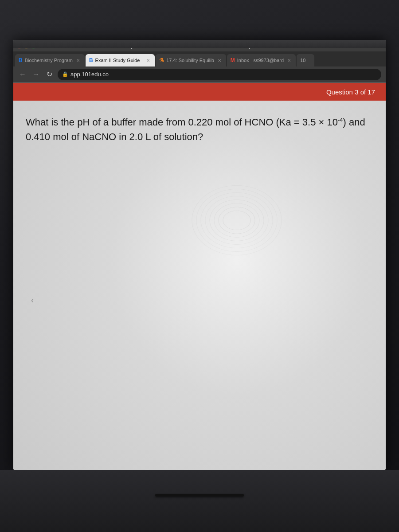 Image resolution: width=399 pixels, height=532 pixels. What do you see at coordinates (161, 60) in the screenshot?
I see `tab3-favicon: ⚗` at bounding box center [161, 60].